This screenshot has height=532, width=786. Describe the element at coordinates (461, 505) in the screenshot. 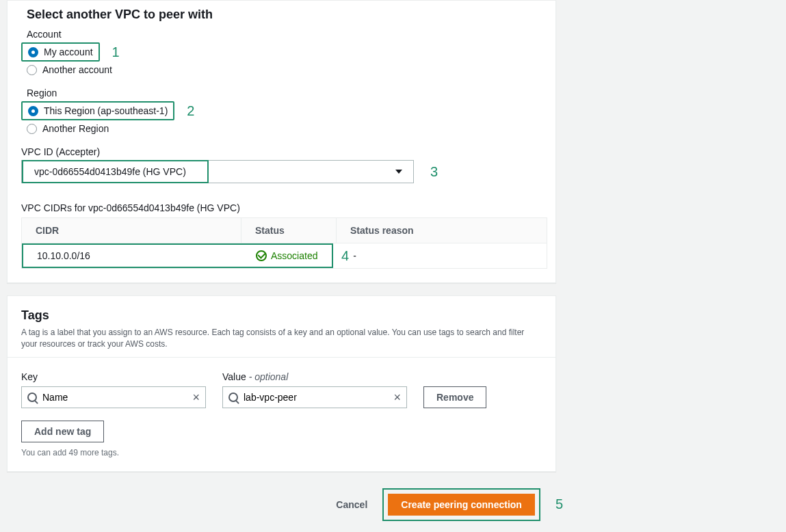

I see `create-peering-button: Create peering connection` at that location.